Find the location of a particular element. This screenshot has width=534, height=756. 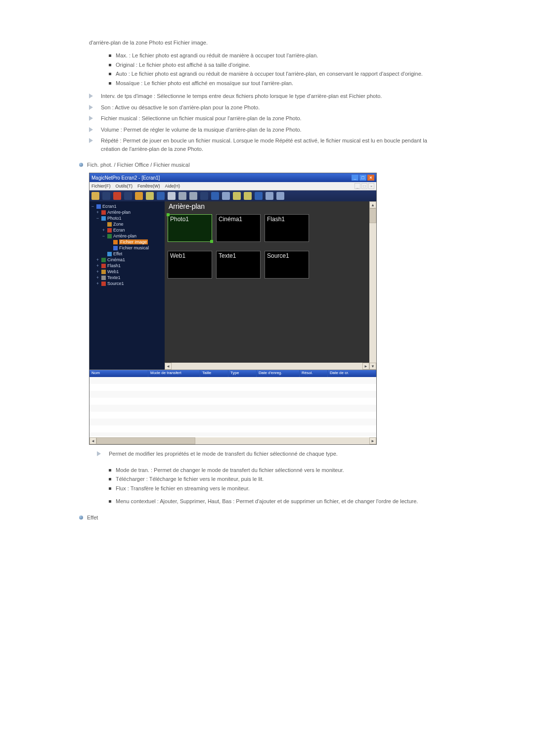

feature-list-1: Interv. de tps d'image : Sélectionne le … is located at coordinates (267, 123).